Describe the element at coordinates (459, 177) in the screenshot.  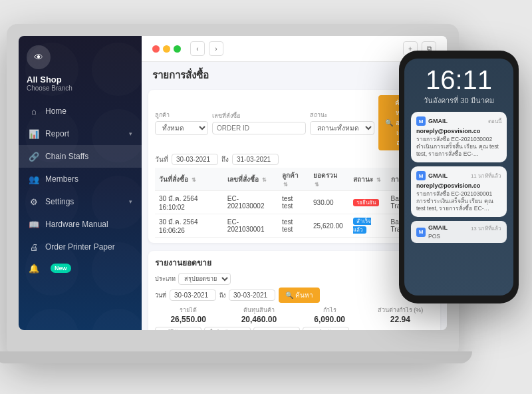
I see `lock-screen: 16:11 วันอังคารที่ 30 มีนาคม M GMAIL ตอน…` at that location.